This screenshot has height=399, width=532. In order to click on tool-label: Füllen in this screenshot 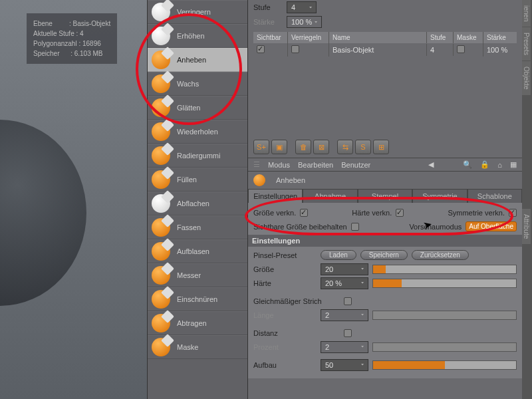, I will do `click(187, 180)`.